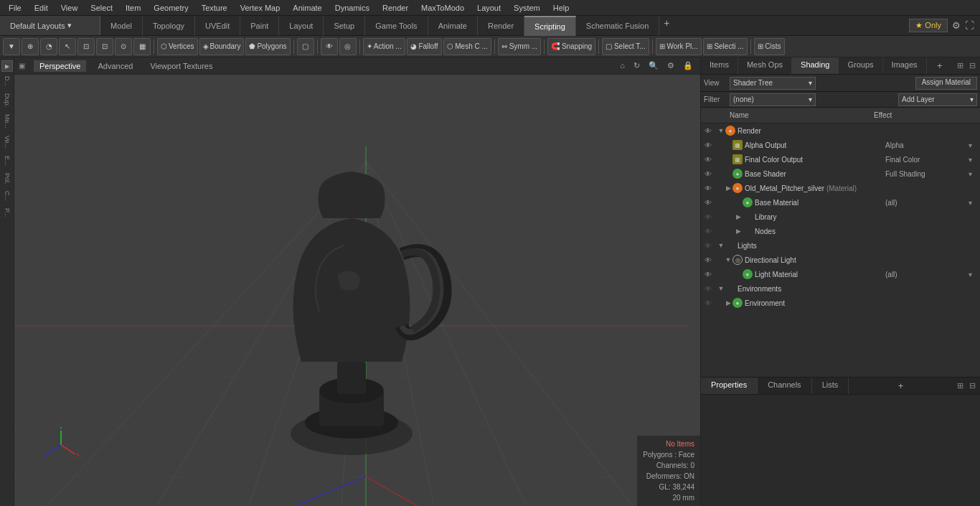 The width and height of the screenshot is (980, 506). I want to click on eye-lights: 👁, so click(708, 245).